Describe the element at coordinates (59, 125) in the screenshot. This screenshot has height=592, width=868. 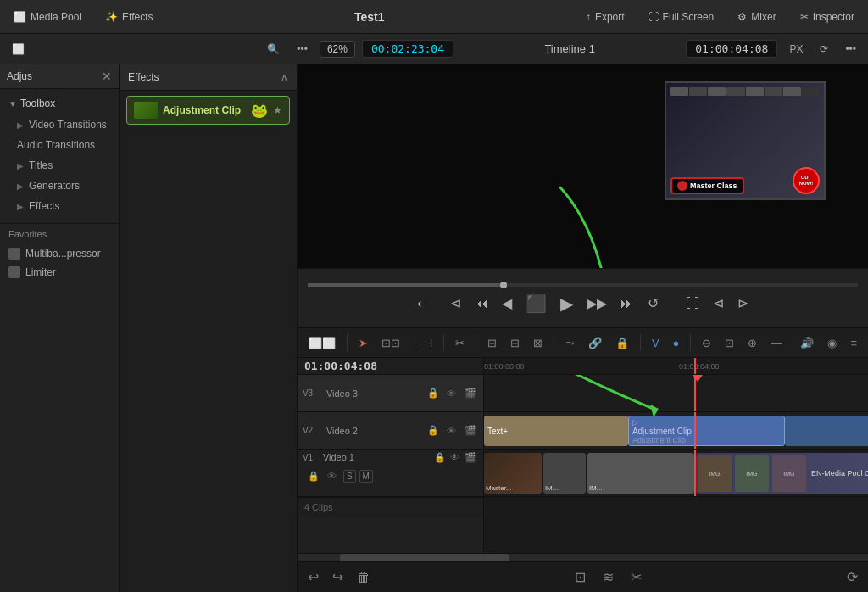
I see `sidebar-item-video-transitions: ▶ Video Transitions` at that location.